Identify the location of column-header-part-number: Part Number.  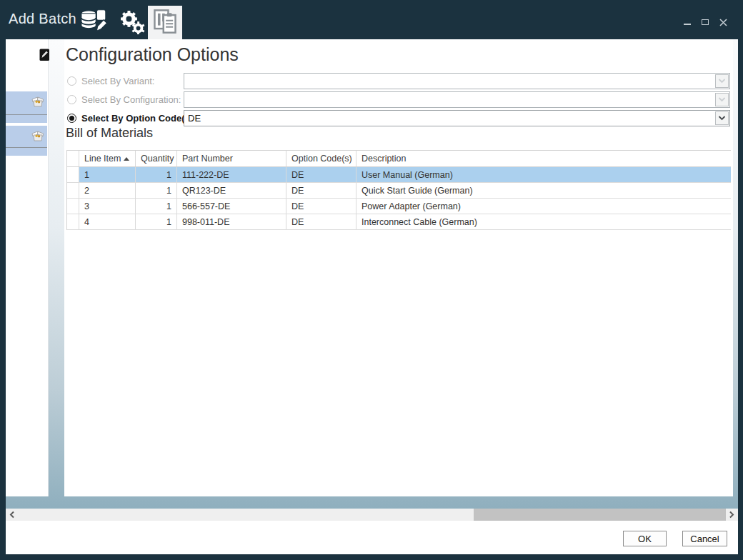
(231, 159).